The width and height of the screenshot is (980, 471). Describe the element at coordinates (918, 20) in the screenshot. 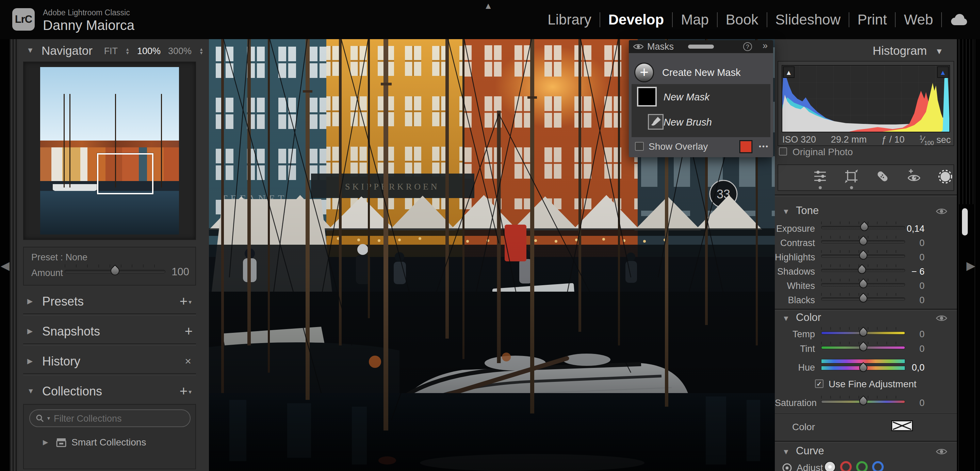

I see `tab-web: Web` at that location.